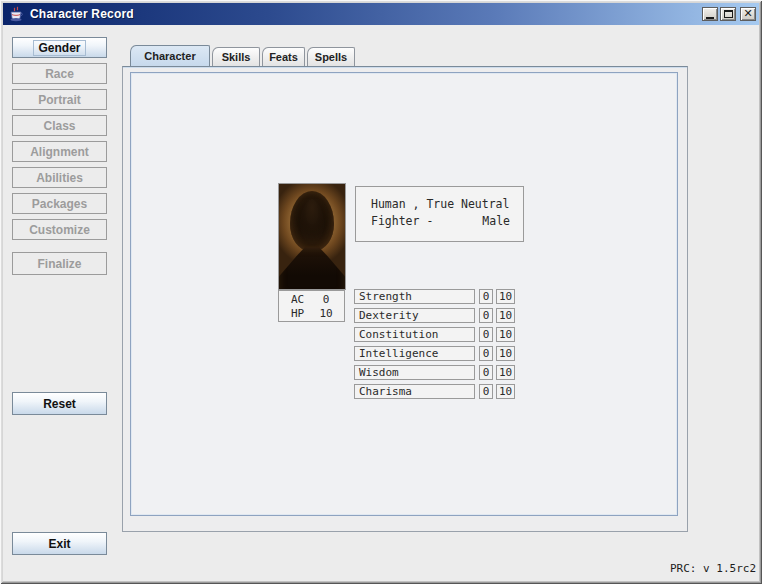  Describe the element at coordinates (331, 56) in the screenshot. I see `tab-spells: Spells` at that location.